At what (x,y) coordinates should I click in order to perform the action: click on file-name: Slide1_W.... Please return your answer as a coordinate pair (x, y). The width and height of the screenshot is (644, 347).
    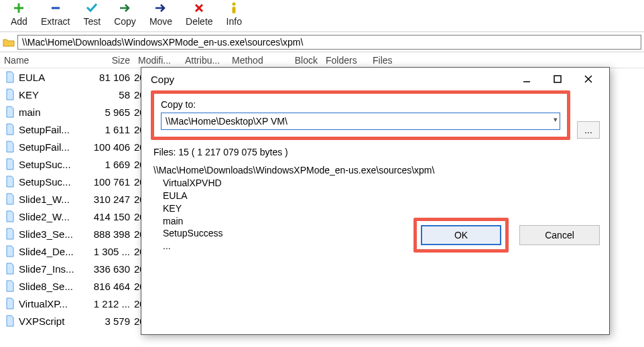
    Looking at the image, I should click on (50, 200).